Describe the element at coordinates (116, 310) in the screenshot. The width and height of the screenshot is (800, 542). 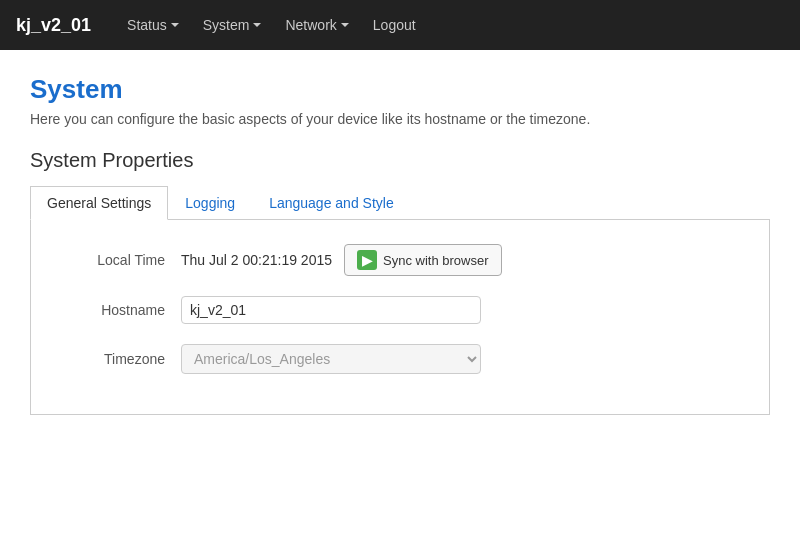
I see `hostname-label: Hostname` at that location.